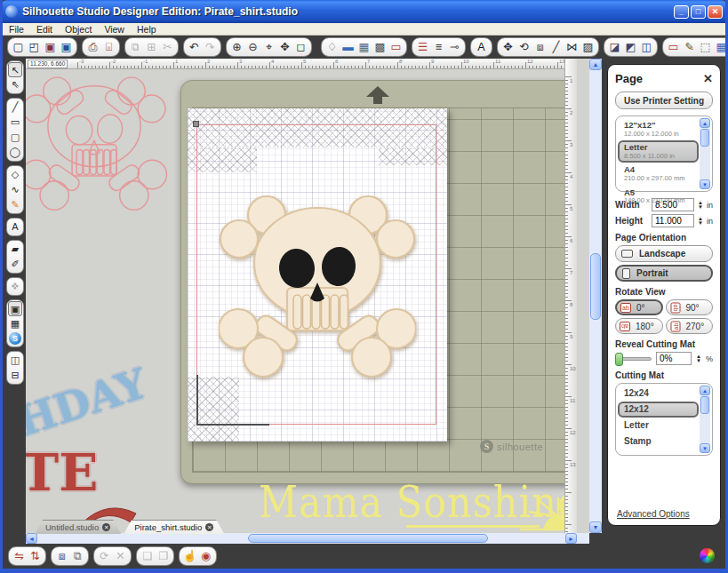 This screenshot has height=573, width=728. Describe the element at coordinates (482, 47) in the screenshot. I see `text-style-icon: A` at that location.